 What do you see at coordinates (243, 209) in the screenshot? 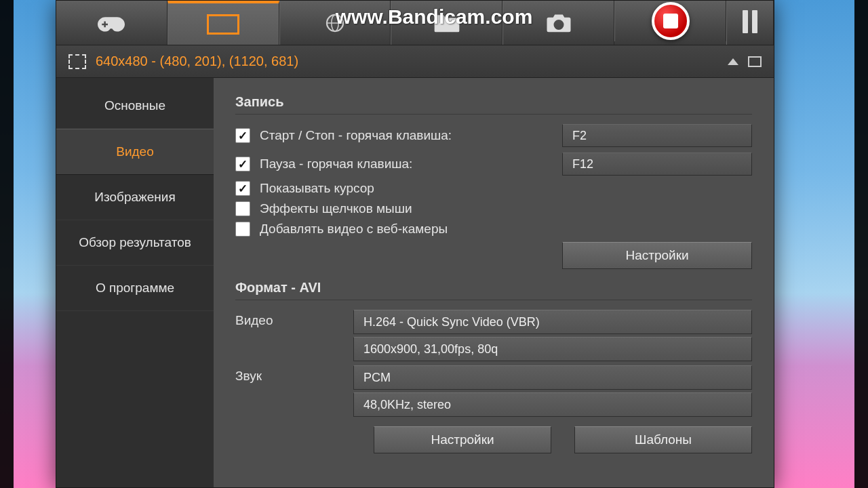
I see `checkbox-click-effects` at bounding box center [243, 209].